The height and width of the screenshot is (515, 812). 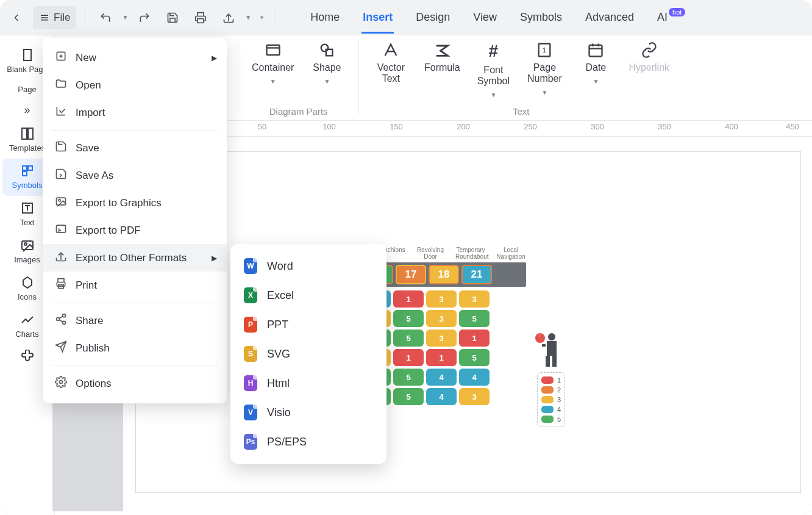 What do you see at coordinates (135, 203) in the screenshot?
I see `menu-item-export-graphics: Export to Graphics` at bounding box center [135, 203].